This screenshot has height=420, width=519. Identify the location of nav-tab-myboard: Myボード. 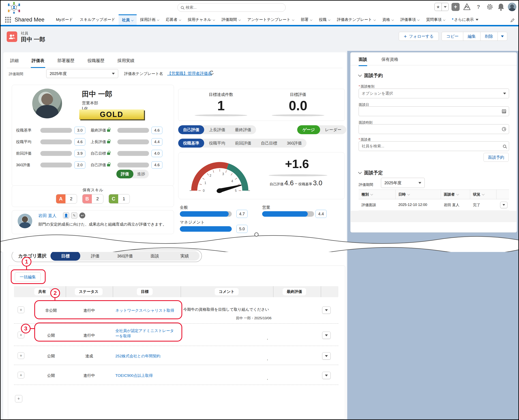
(64, 20).